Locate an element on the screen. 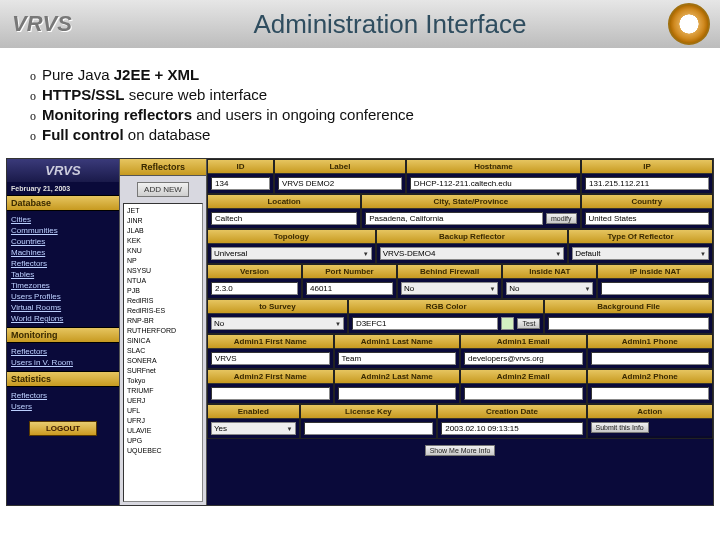 The height and width of the screenshot is (540, 720). select-behind-firewall: No is located at coordinates (450, 288).